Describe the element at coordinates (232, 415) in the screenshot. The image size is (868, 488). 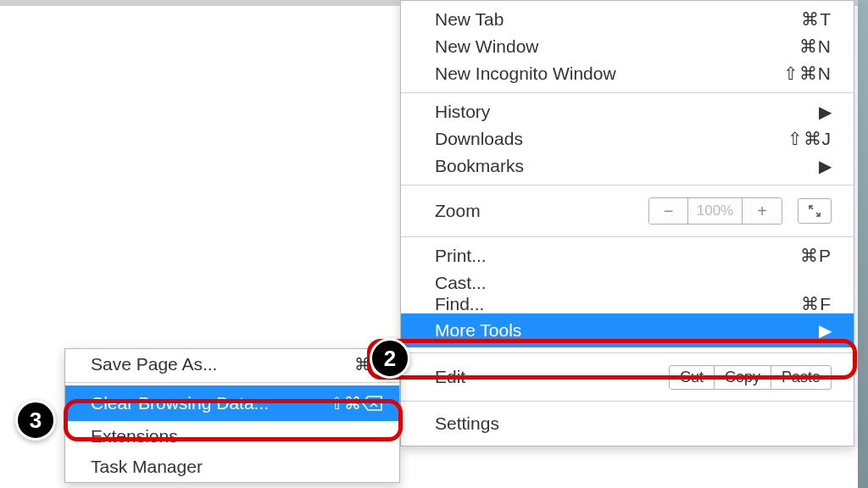
I see `more-tools-submenu: Save Page As... ⌘S Clear Browsing Data..…` at that location.